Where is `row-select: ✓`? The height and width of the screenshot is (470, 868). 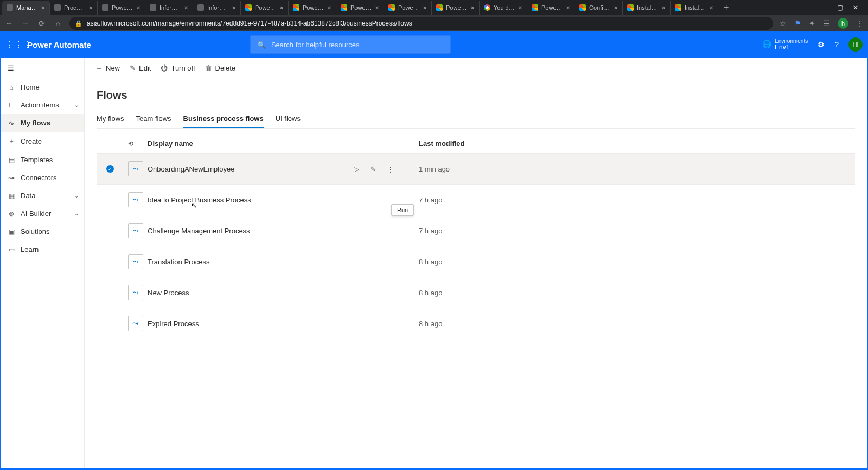
row-select: ✓ is located at coordinates (117, 169).